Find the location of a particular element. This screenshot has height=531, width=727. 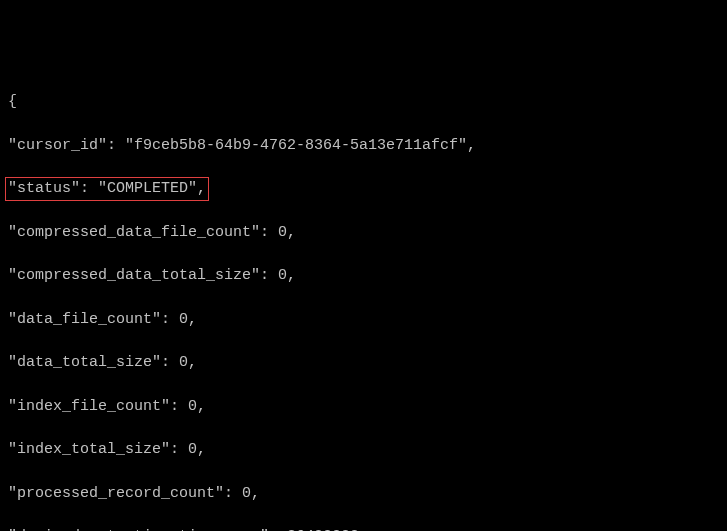

line-its: "index_total_size": 0, is located at coordinates (364, 450).